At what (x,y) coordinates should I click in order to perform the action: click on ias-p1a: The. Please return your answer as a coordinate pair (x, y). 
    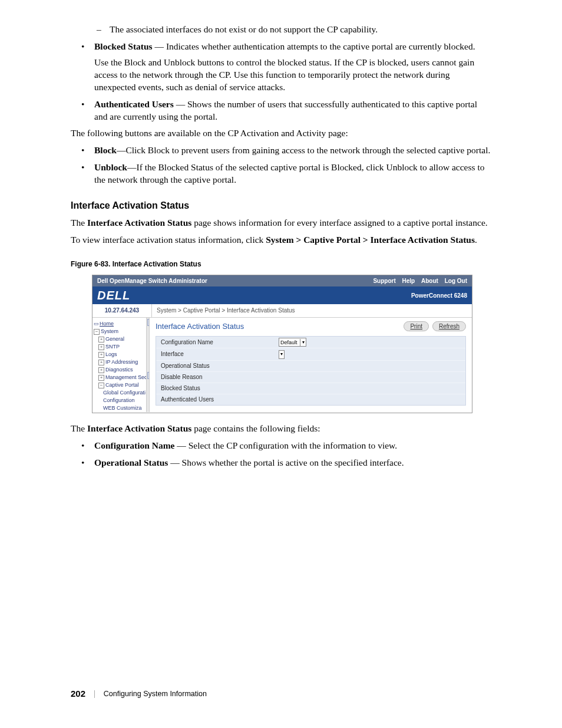
    Looking at the image, I should click on (79, 223).